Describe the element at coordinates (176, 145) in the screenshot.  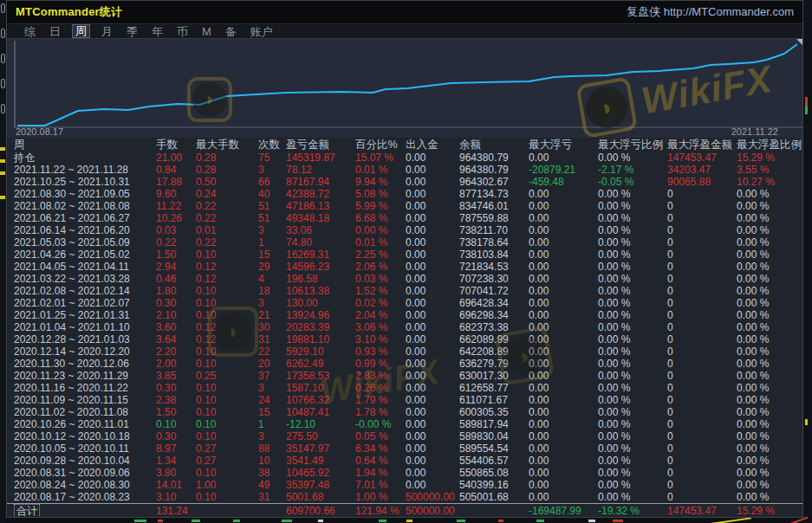
I see `column-header: 手数` at that location.